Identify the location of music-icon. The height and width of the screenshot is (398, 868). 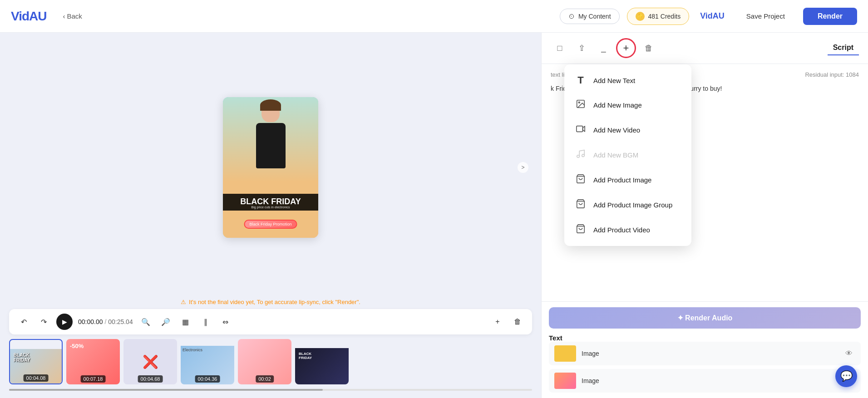
(581, 155).